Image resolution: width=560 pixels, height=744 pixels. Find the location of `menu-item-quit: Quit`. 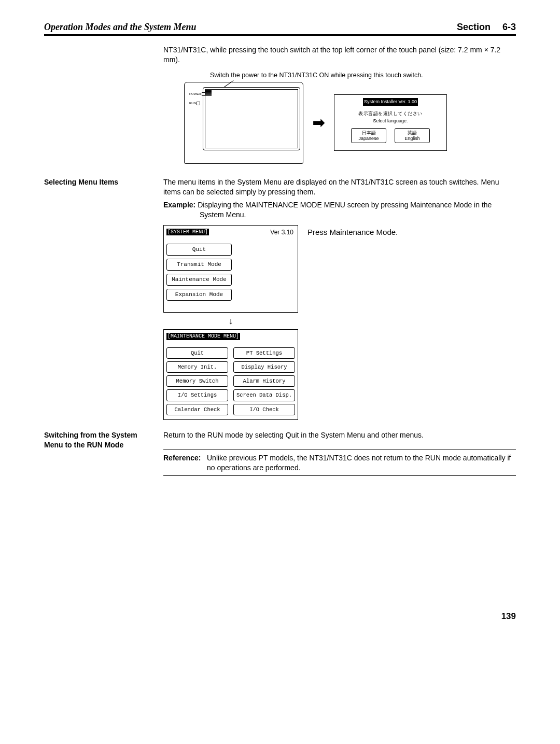

menu-item-quit: Quit is located at coordinates (199, 250).